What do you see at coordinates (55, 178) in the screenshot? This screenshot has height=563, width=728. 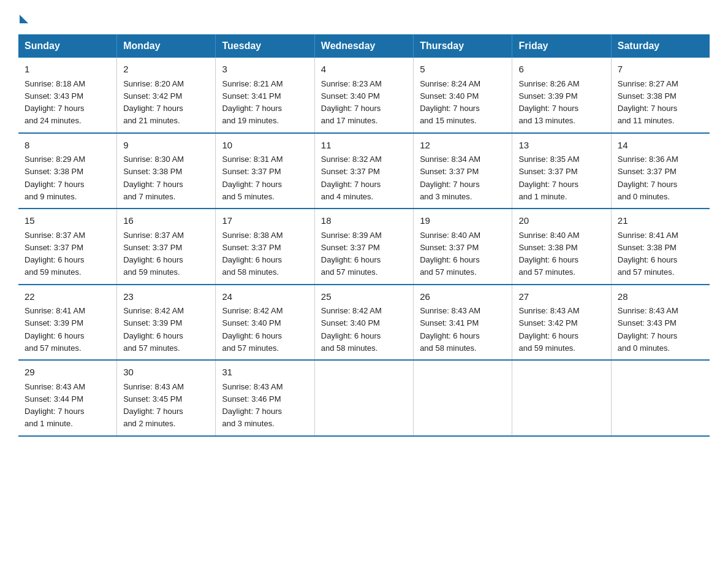 I see `day-info: Sunrise: 8:29 AMSunset: 3:38 PMDaylight:…` at bounding box center [55, 178].